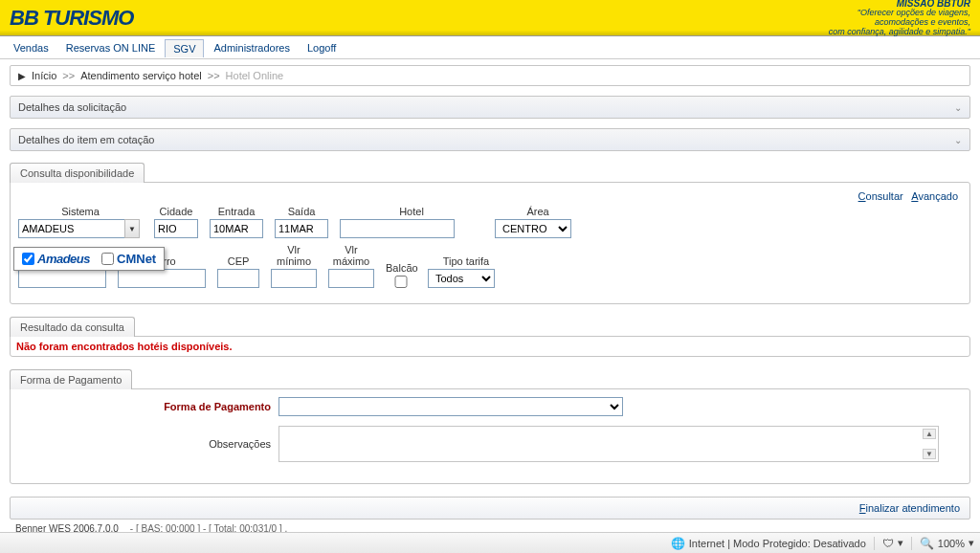 The width and height of the screenshot is (980, 553). What do you see at coordinates (22, 77) in the screenshot?
I see `breadcrumb-arrow-icon: ▶` at bounding box center [22, 77].